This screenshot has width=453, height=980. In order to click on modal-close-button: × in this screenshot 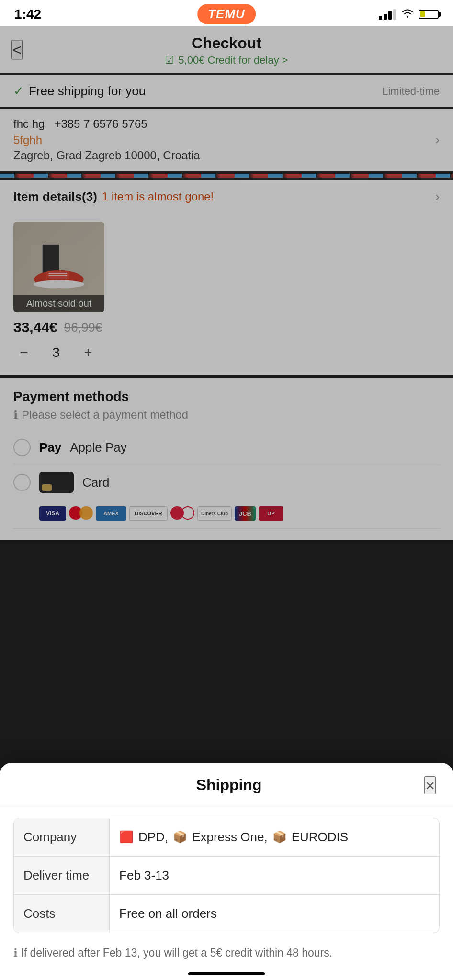, I will do `click(430, 785)`.